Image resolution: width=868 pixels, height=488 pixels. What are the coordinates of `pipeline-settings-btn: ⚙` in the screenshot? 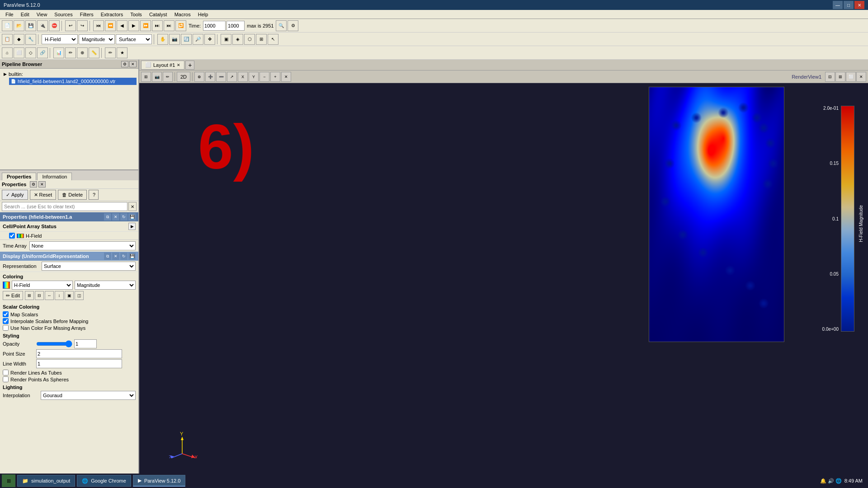 It's located at (125, 64).